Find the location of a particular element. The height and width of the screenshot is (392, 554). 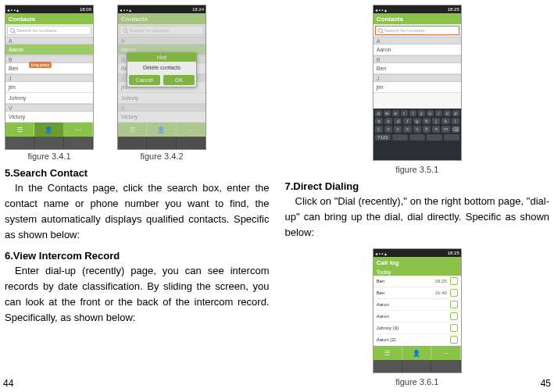

key: q is located at coordinates (378, 113).